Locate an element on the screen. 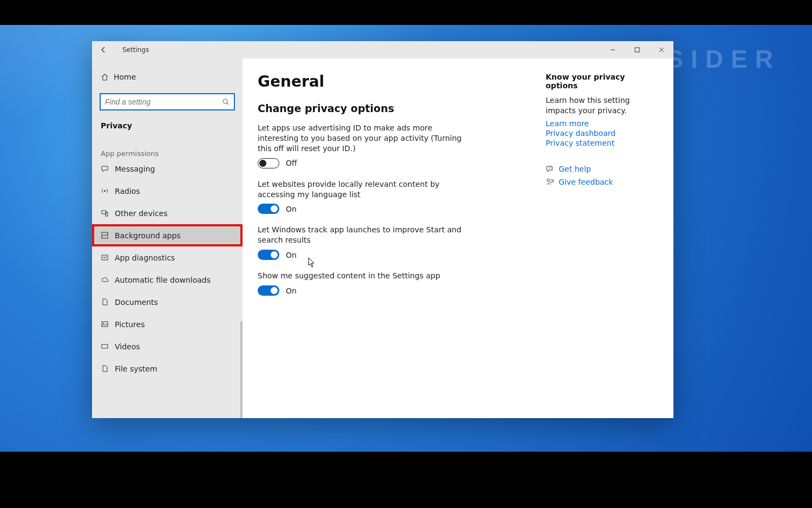 This screenshot has width=812, height=508. sidebar-label: Pictures is located at coordinates (130, 324).